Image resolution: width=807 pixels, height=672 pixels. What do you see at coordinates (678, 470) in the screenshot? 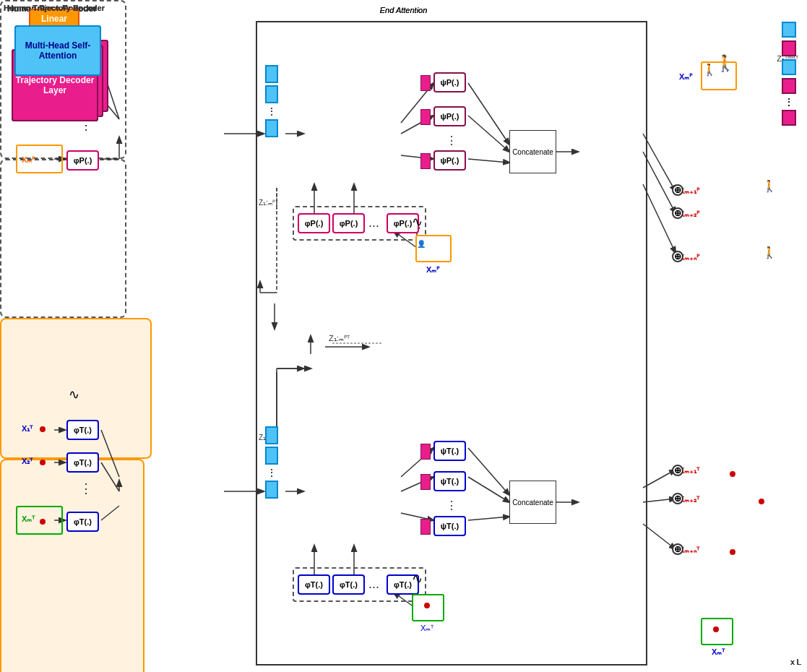
I see `add-c-t1: ⊕` at bounding box center [678, 470].